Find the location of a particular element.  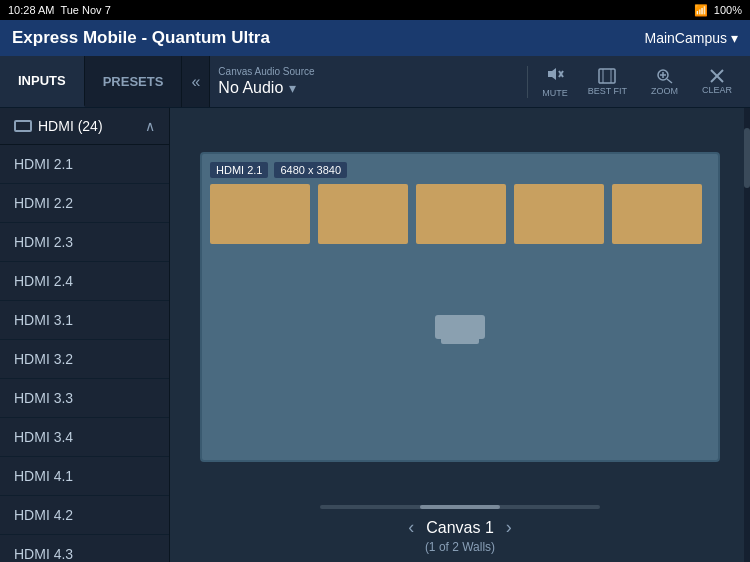

audio-divider is located at coordinates (528, 82).